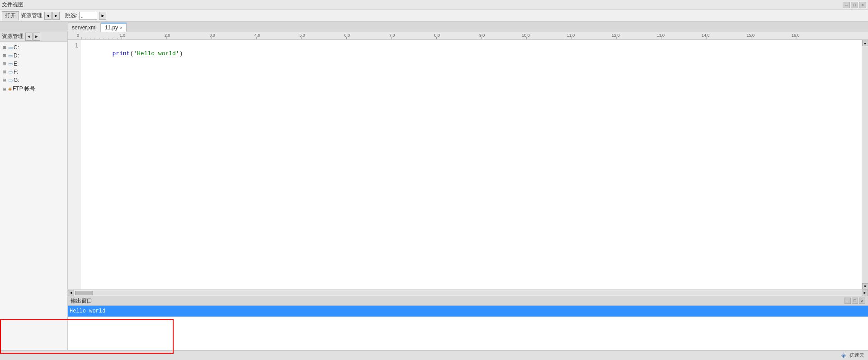  Describe the element at coordinates (13, 36) in the screenshot. I see `sidebar-header-label: 资源管理` at that location.